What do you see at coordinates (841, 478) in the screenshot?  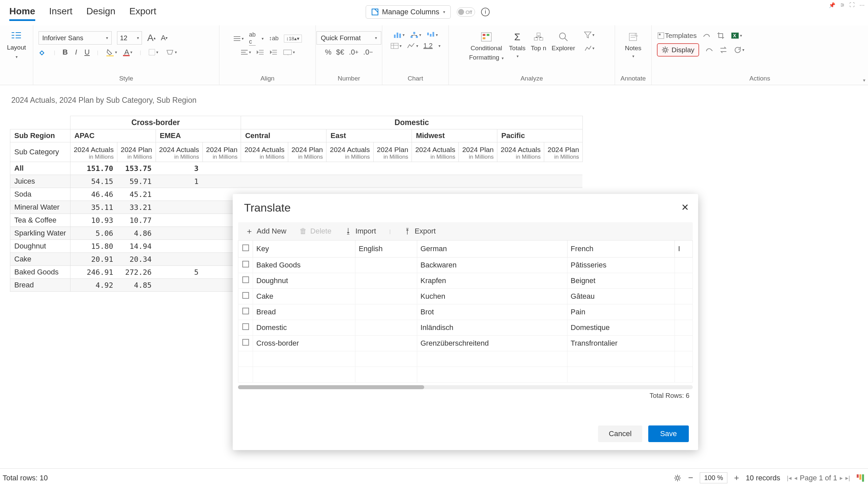 I see `next-page-icon: ▸` at bounding box center [841, 478].